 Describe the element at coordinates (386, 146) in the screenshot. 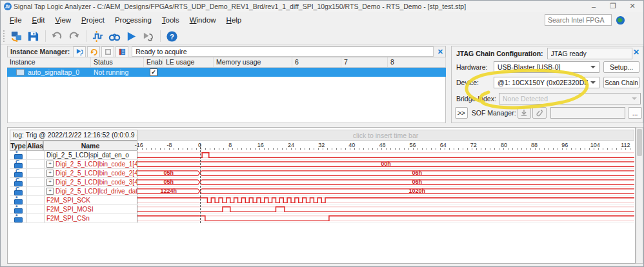

I see `time-axis: -16-8081624324048566472808896104112` at that location.